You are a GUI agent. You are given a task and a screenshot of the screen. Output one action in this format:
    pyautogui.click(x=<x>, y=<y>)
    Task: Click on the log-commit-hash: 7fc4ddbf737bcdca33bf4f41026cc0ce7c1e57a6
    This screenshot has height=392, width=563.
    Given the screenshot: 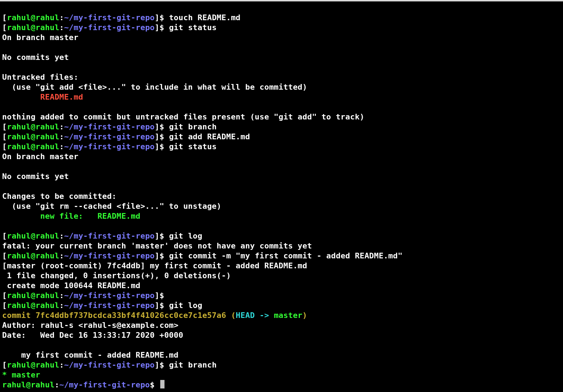 What is the action you would take?
    pyautogui.click(x=131, y=315)
    